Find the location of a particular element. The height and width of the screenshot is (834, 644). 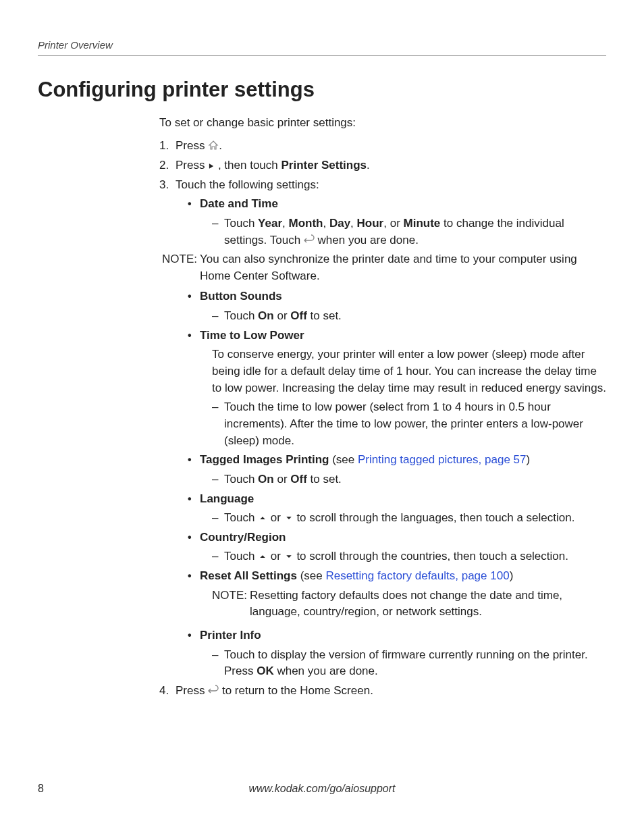

footer-url: www.kodak.com/go/aiosupport is located at coordinates (323, 789).